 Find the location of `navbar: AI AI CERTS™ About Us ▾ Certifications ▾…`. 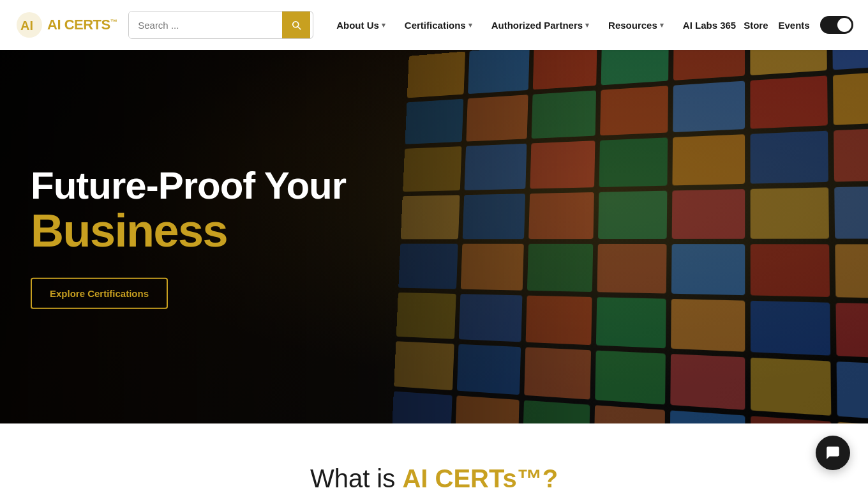

navbar: AI AI CERTS™ About Us ▾ Certifications ▾… is located at coordinates (434, 25).